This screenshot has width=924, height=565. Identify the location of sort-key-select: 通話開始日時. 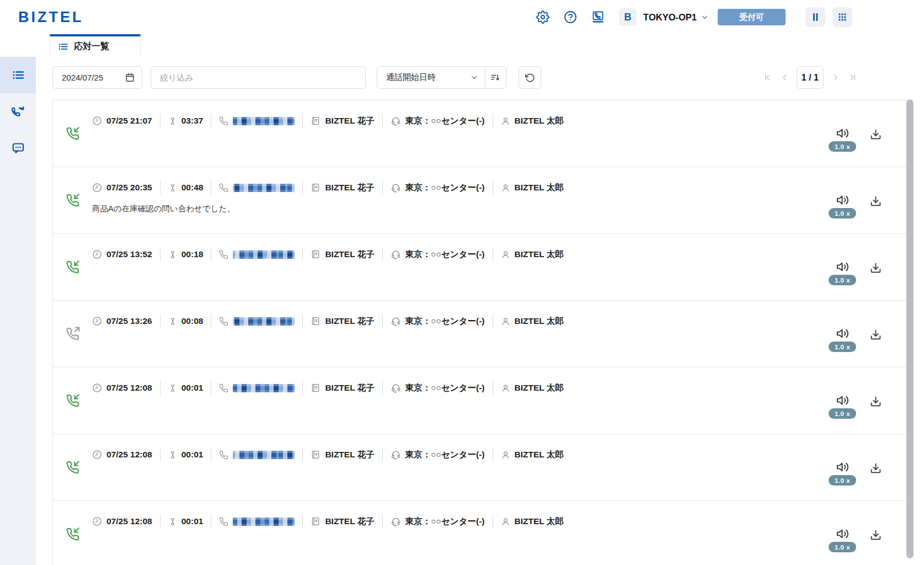
(431, 77).